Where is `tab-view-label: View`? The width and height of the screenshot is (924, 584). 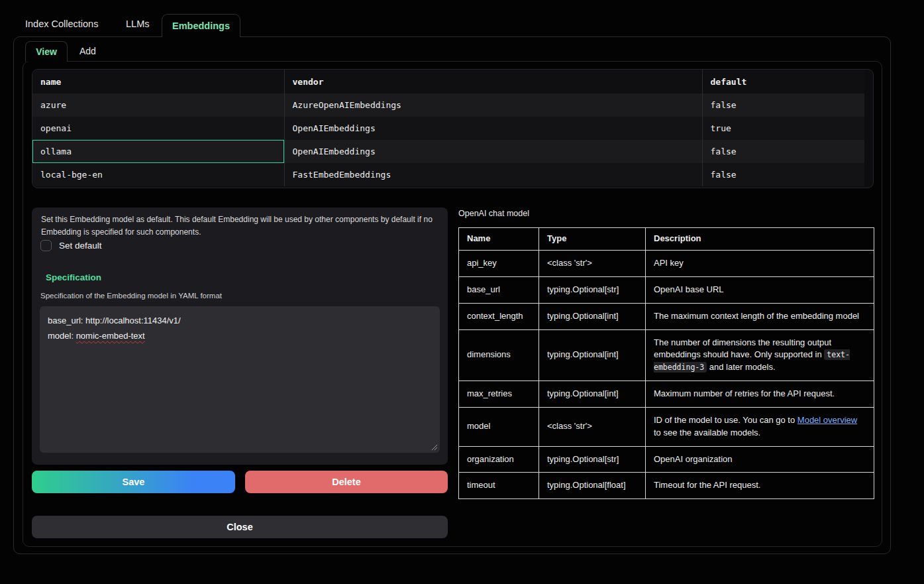
tab-view-label: View is located at coordinates (46, 52).